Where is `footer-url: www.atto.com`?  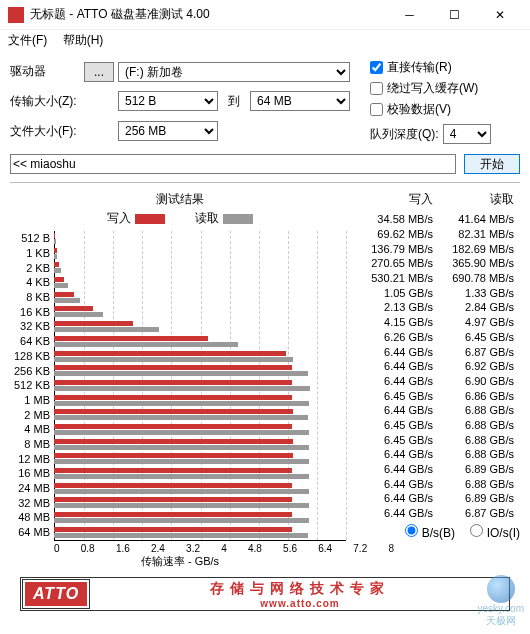 footer-url: www.atto.com is located at coordinates (300, 604).